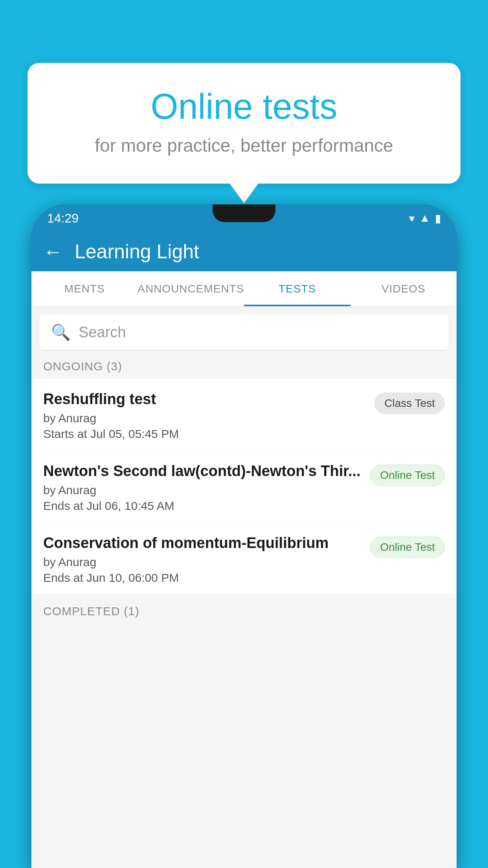 The width and height of the screenshot is (488, 868). Describe the element at coordinates (244, 487) in the screenshot. I see `test-item: Newton's Second law(contd)-Newton's Thir…` at that location.